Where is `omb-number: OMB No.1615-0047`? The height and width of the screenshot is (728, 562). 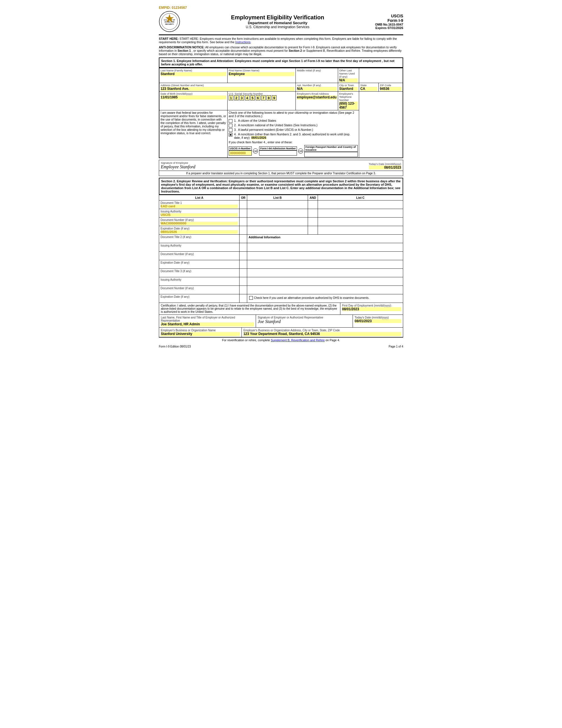 omb-number: OMB No.1615-0047 is located at coordinates (389, 24).